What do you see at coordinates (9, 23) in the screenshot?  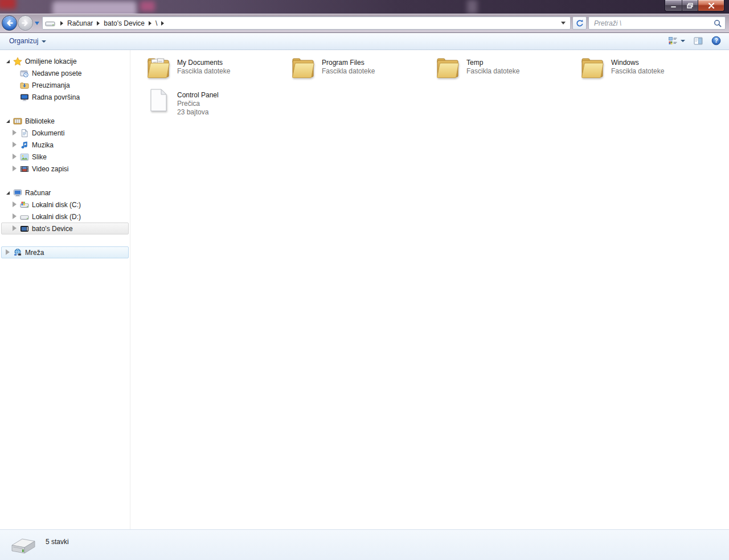 I see `back-arrow-icon` at bounding box center [9, 23].